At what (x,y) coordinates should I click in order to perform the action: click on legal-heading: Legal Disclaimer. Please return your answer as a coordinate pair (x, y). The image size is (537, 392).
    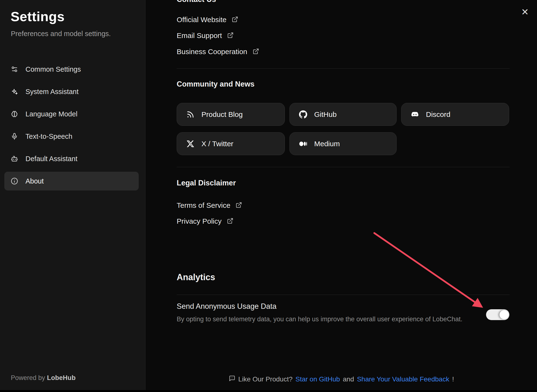
    Looking at the image, I should click on (206, 183).